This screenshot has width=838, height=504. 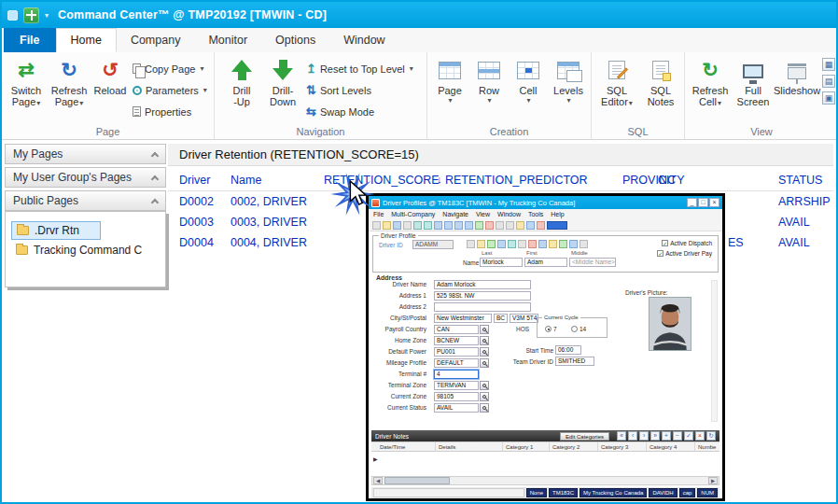 I want to click on cut-icon, so click(x=418, y=226).